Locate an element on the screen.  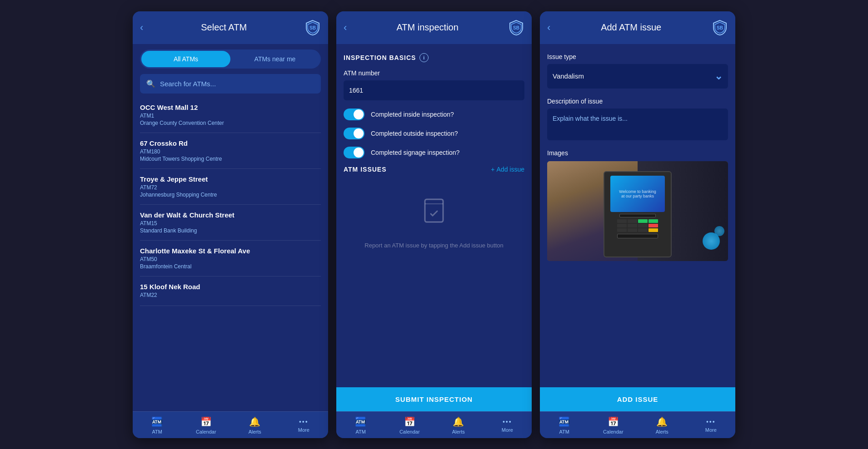
empty-state-icon is located at coordinates (434, 215).